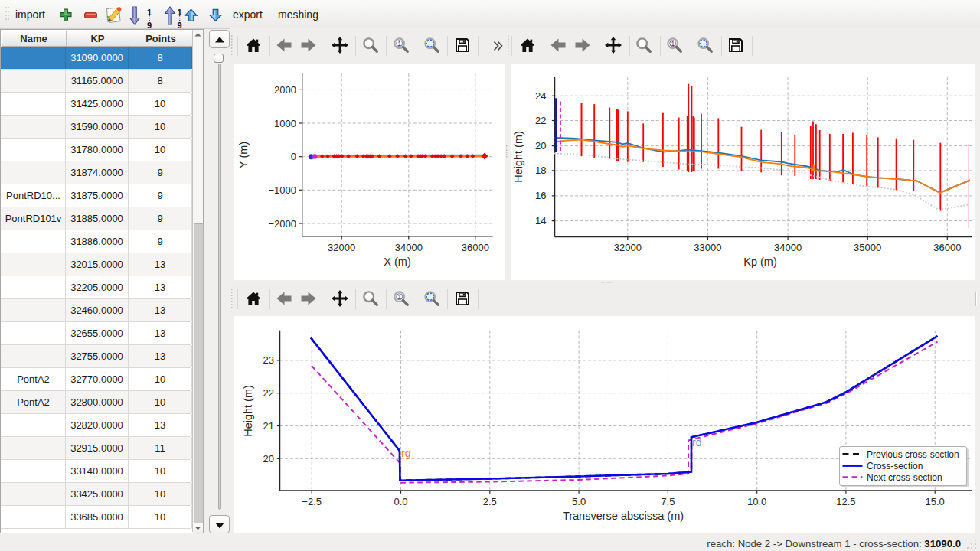 The height and width of the screenshot is (551, 980). Describe the element at coordinates (623, 516) in the screenshot. I see `svg-text: Transverse abscissa (m)` at that location.